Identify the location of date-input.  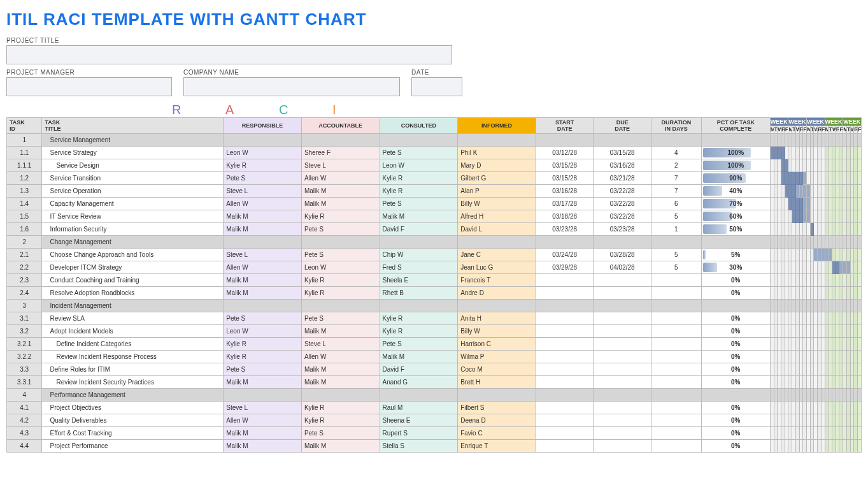
(437, 87).